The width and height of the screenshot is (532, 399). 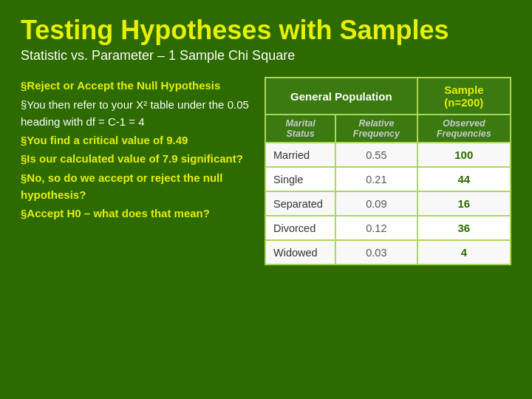 What do you see at coordinates (388, 155) in the screenshot?
I see `table-row: Married0.55100` at bounding box center [388, 155].